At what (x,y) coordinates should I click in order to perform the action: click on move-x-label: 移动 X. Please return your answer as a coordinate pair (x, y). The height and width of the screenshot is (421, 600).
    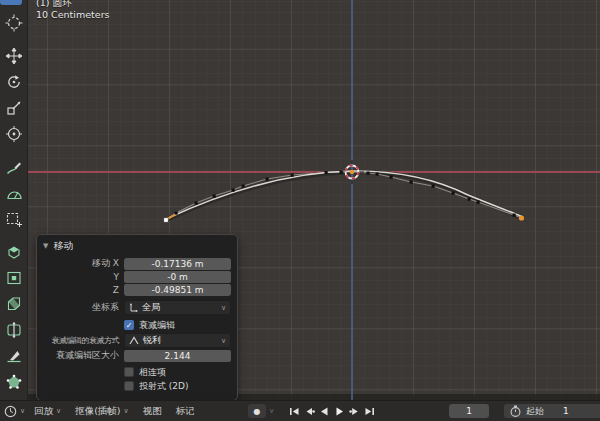
    Looking at the image, I should click on (81, 264).